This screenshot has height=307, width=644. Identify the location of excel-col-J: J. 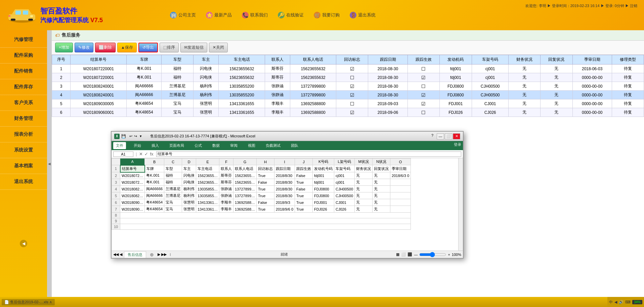
(304, 162).